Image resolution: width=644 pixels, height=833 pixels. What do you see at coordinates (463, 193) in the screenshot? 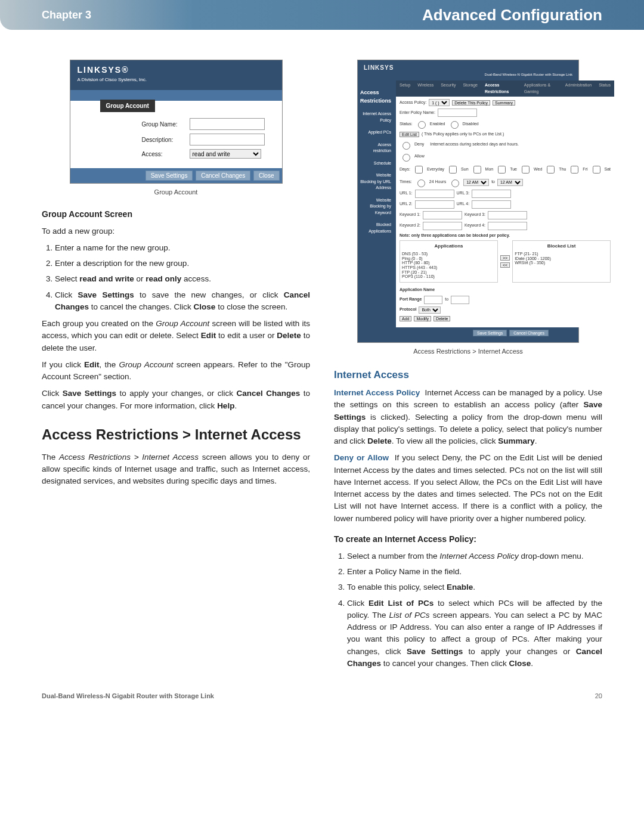
I see `url3-label: URL 3:` at bounding box center [463, 193].